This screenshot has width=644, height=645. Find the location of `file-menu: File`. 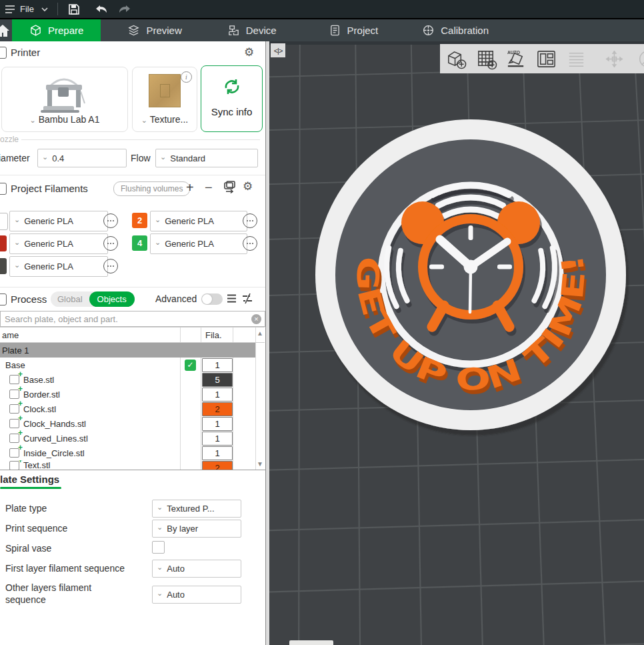

file-menu: File is located at coordinates (19, 9).